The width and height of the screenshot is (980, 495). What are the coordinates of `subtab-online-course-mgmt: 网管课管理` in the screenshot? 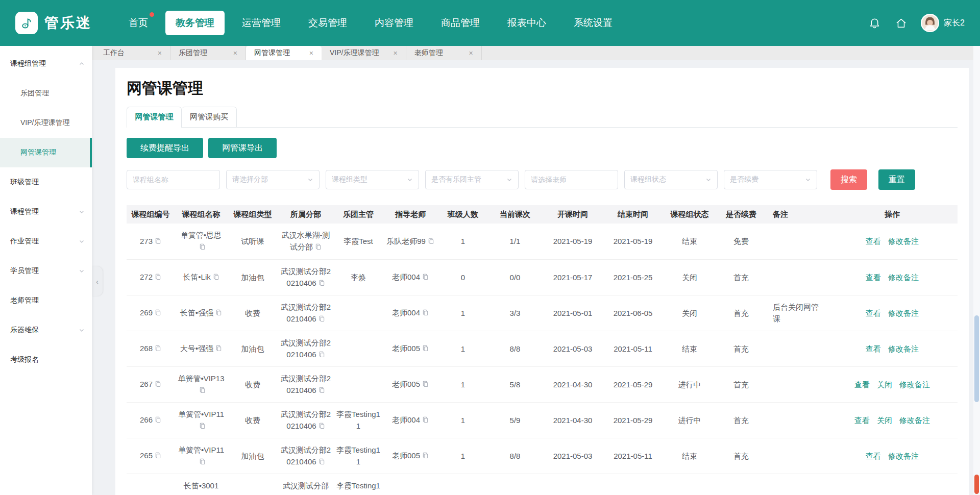 It's located at (154, 117).